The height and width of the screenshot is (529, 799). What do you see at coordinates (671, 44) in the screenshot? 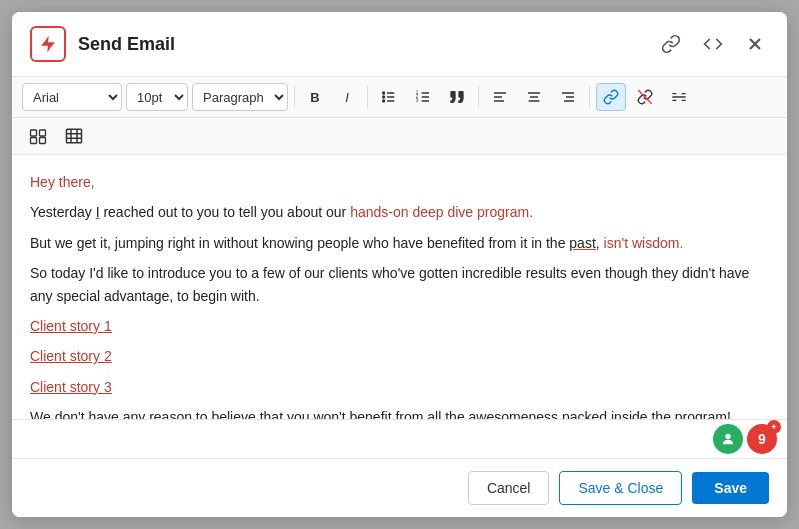
I see `link-icon` at bounding box center [671, 44].